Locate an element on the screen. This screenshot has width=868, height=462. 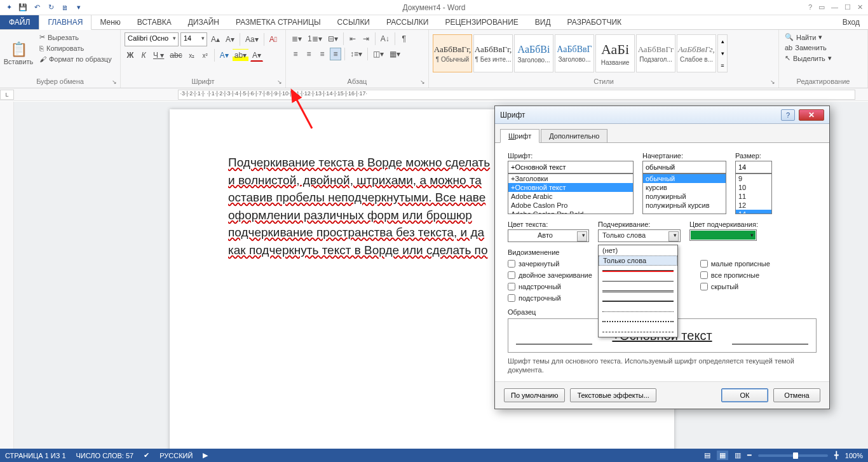
help-icon: ? is located at coordinates (810, 8).